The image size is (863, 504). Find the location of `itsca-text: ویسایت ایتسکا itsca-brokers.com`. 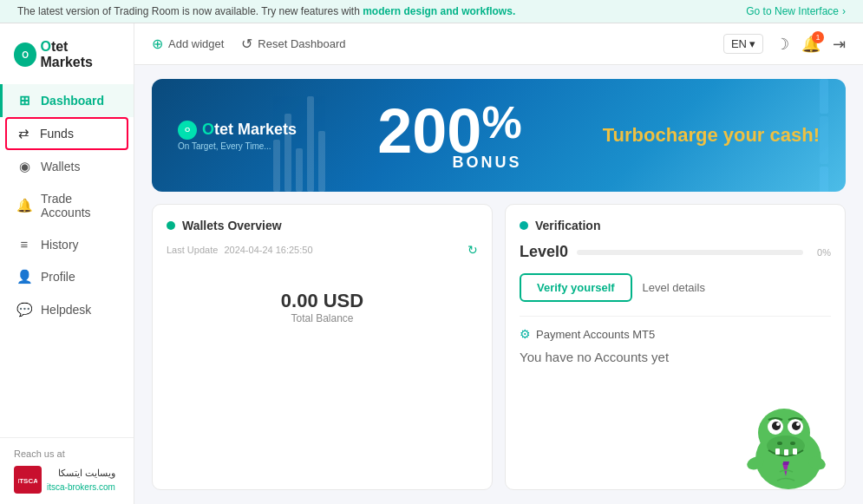

itsca-text: ویسایت ایتسکا itsca-brokers.com is located at coordinates (82, 479).